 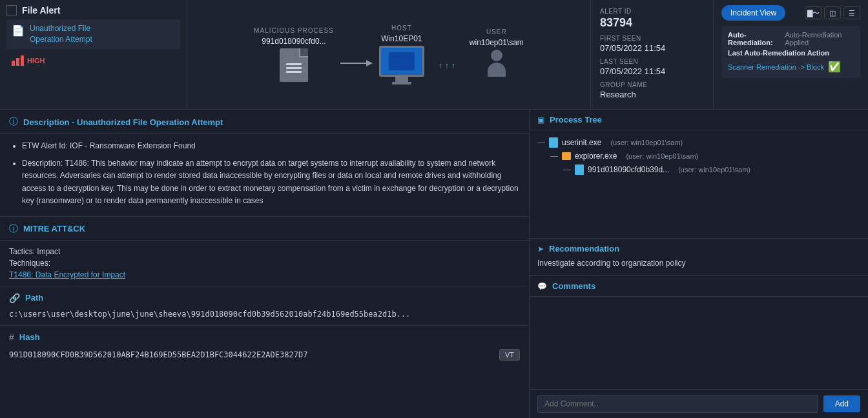 I want to click on path-icon: 🔗, so click(x=14, y=298).